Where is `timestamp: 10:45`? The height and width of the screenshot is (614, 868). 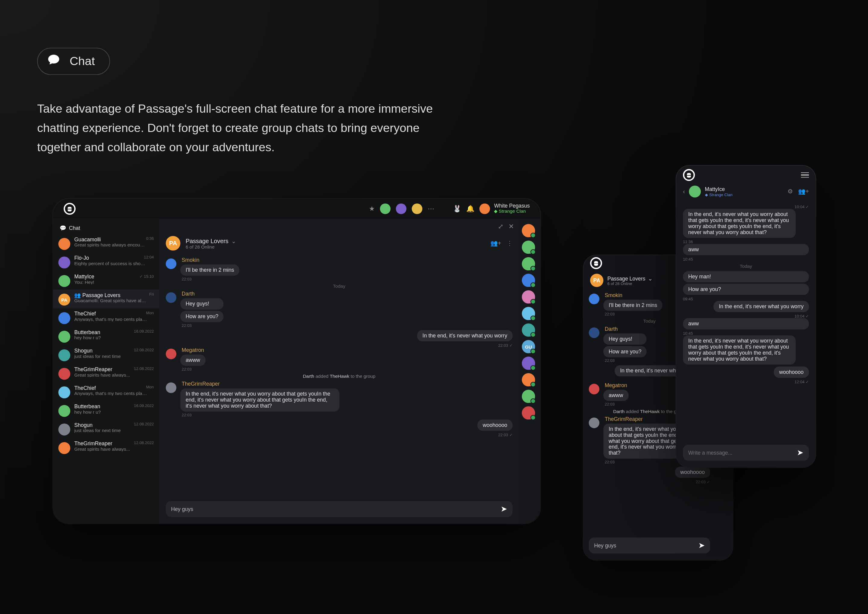
timestamp: 10:45 is located at coordinates (746, 333).